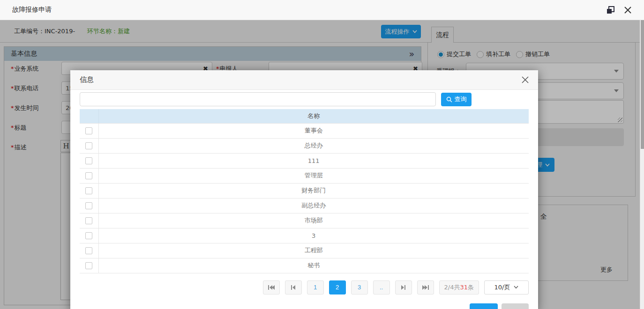 This screenshot has height=309, width=644. I want to click on page-ellipsis-button: .., so click(382, 287).